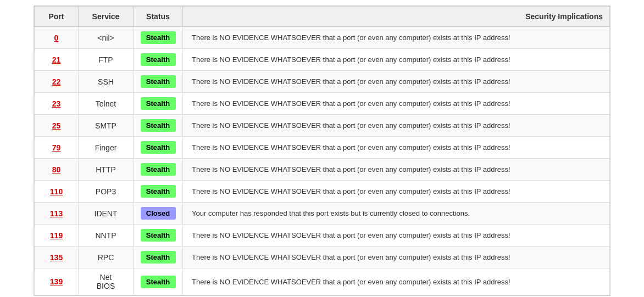 The height and width of the screenshot is (297, 644). I want to click on port-cell: 0, so click(57, 38).